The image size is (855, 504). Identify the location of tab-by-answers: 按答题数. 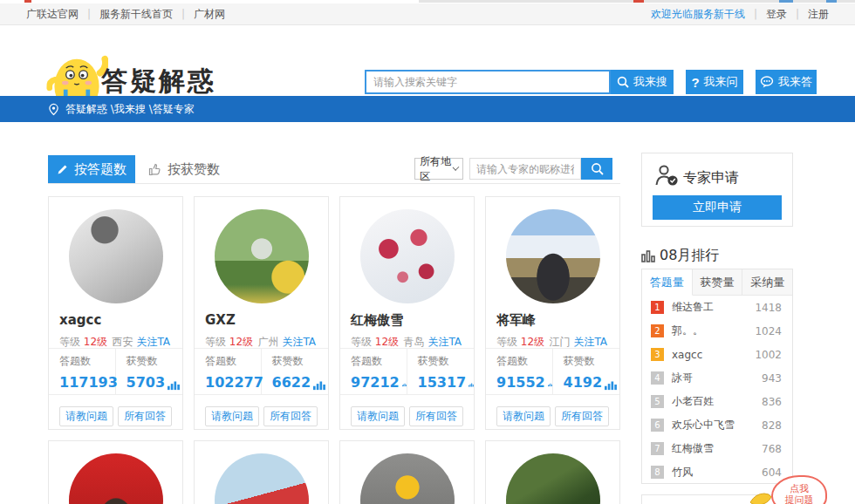
(92, 169).